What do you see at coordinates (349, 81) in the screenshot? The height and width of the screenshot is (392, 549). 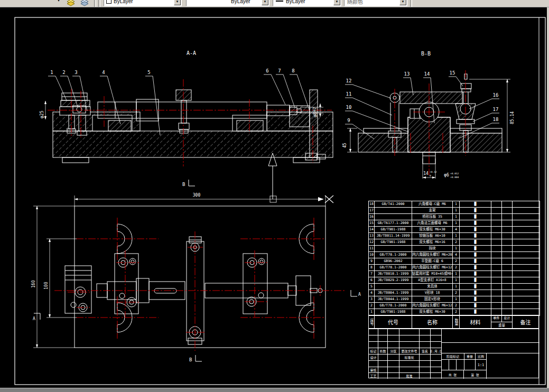 I see `callout-12: 12` at bounding box center [349, 81].